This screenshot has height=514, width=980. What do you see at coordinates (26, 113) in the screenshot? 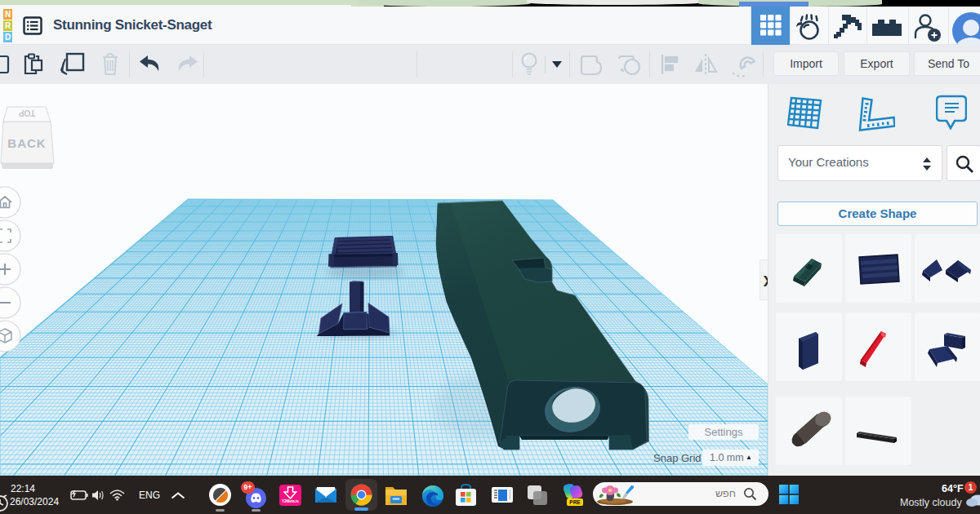
I see `svg-text: TOP` at bounding box center [26, 113].